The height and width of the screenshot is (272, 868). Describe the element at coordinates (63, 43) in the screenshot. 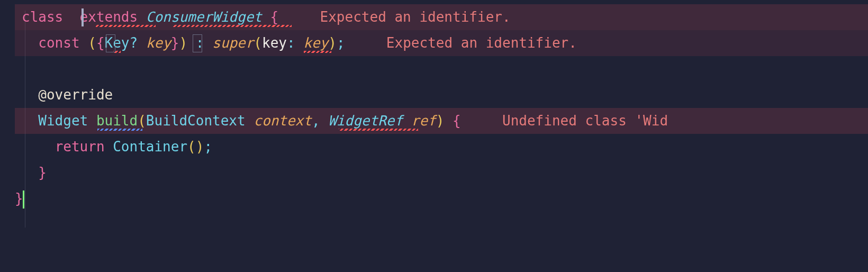

I see `keyword-const: const` at that location.